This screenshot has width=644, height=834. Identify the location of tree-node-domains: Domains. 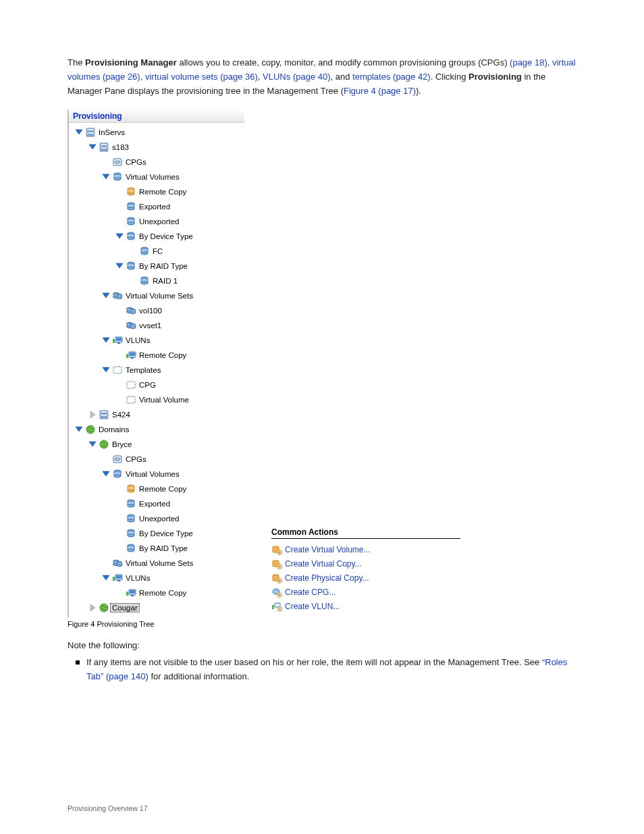
(157, 429).